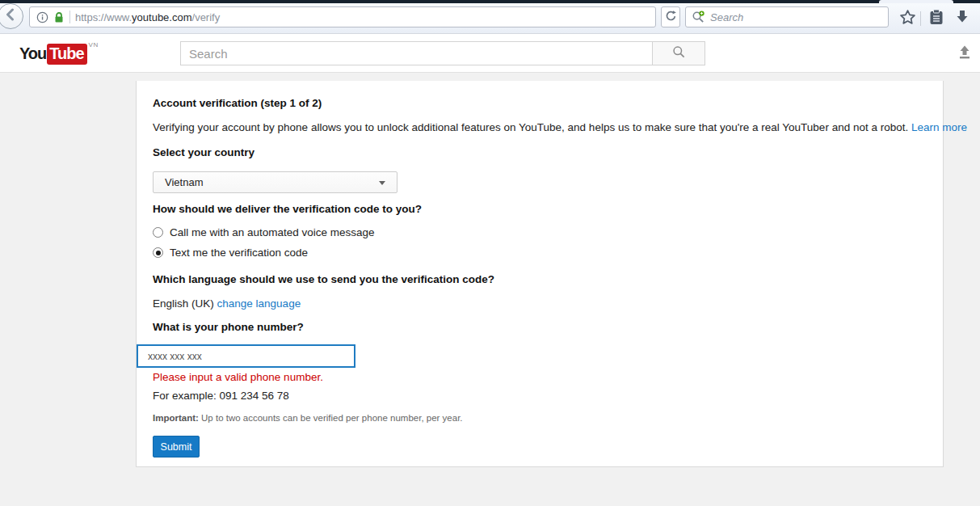 This screenshot has height=506, width=980. Describe the element at coordinates (671, 17) in the screenshot. I see `reload-button` at that location.